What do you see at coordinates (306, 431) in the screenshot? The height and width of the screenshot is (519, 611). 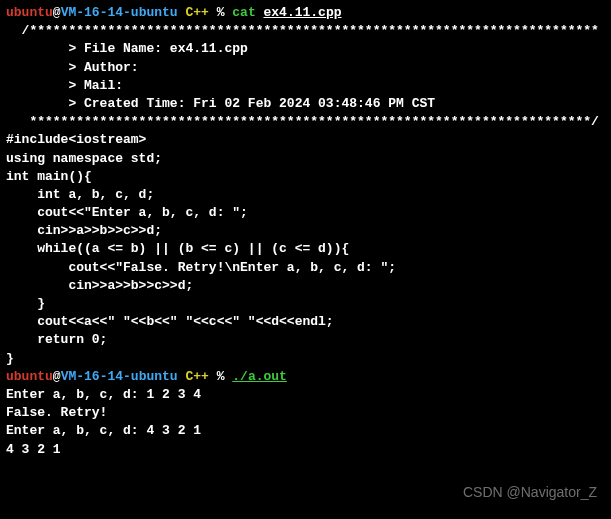 I see `run-line-3: Enter a, b, c, d: 4 3 2 1` at bounding box center [306, 431].